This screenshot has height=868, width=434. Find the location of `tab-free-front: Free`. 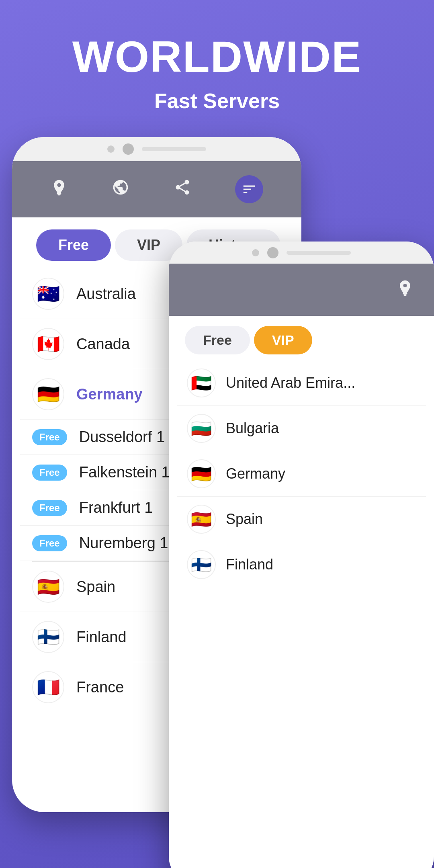

tab-free-front: Free is located at coordinates (217, 340).